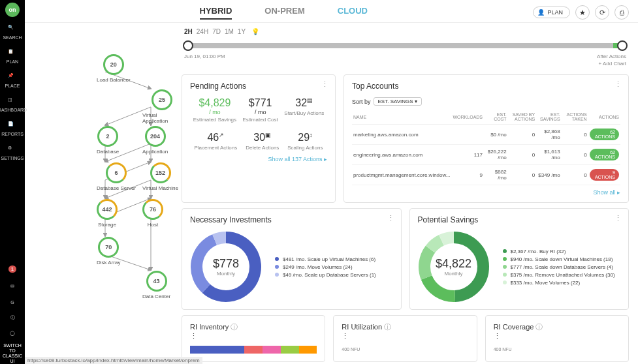 This screenshot has width=638, height=364. I want to click on node-ring: 442, so click(107, 209).